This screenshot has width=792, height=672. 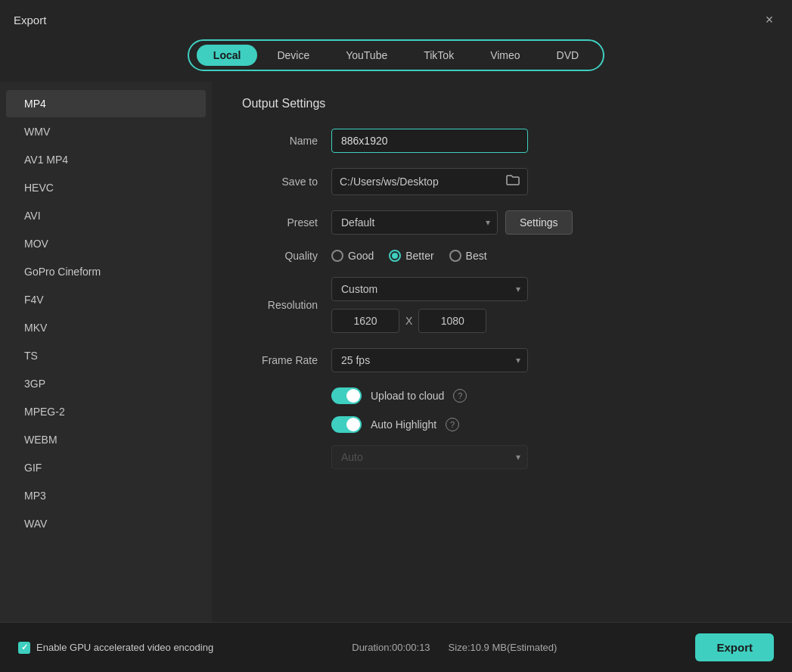 I want to click on quality-good-label: Good, so click(x=361, y=256).